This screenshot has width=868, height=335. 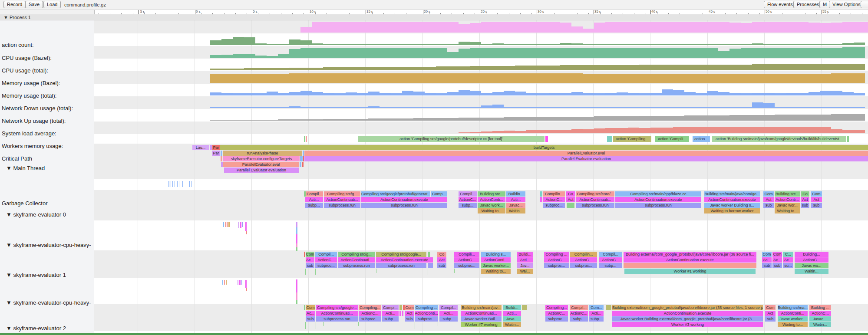 I want to click on view-options-button: View Options, so click(x=847, y=4).